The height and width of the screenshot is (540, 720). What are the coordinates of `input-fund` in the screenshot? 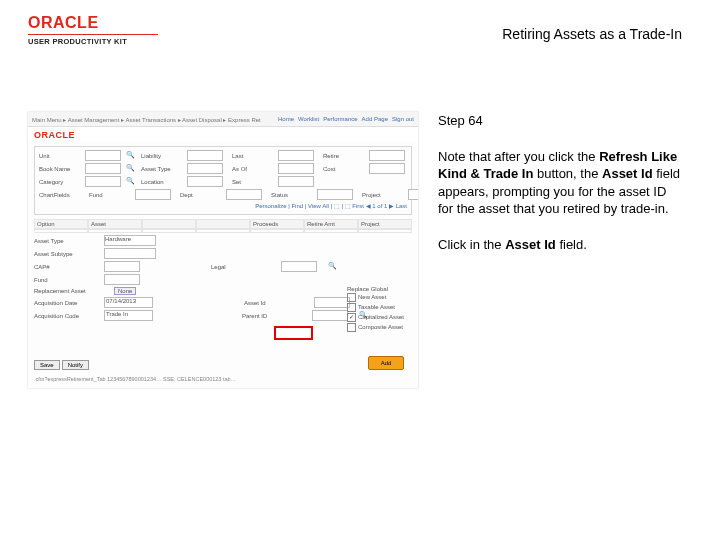 It's located at (153, 194).